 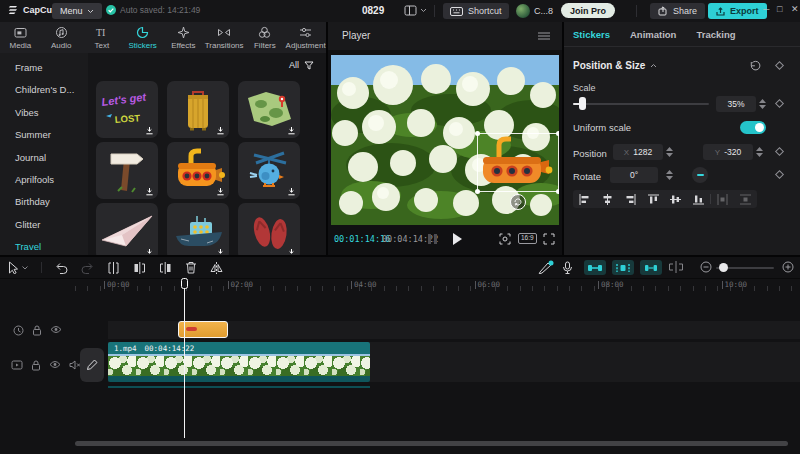 What do you see at coordinates (432, 239) in the screenshot?
I see `pause-button` at bounding box center [432, 239].